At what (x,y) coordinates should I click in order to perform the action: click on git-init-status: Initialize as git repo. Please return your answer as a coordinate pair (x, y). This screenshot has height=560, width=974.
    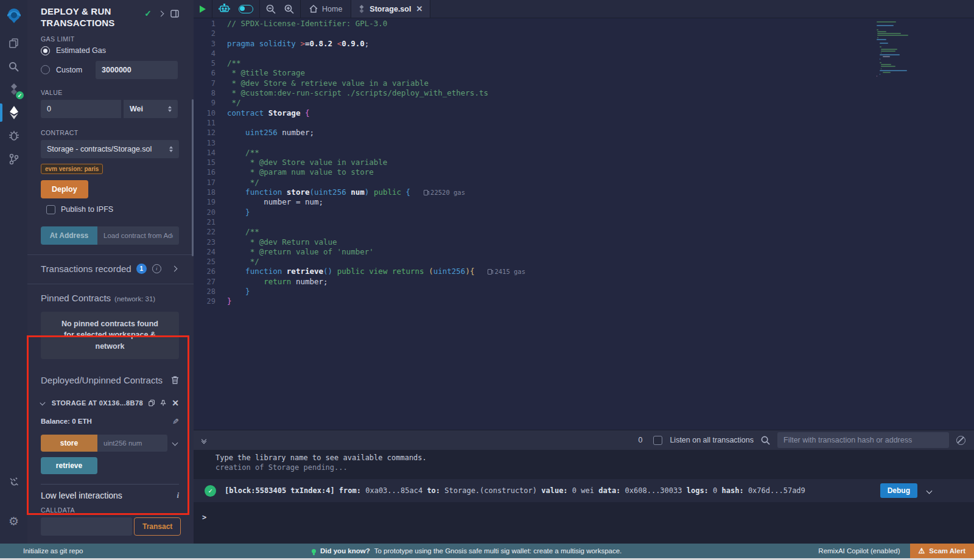
    Looking at the image, I should click on (53, 551).